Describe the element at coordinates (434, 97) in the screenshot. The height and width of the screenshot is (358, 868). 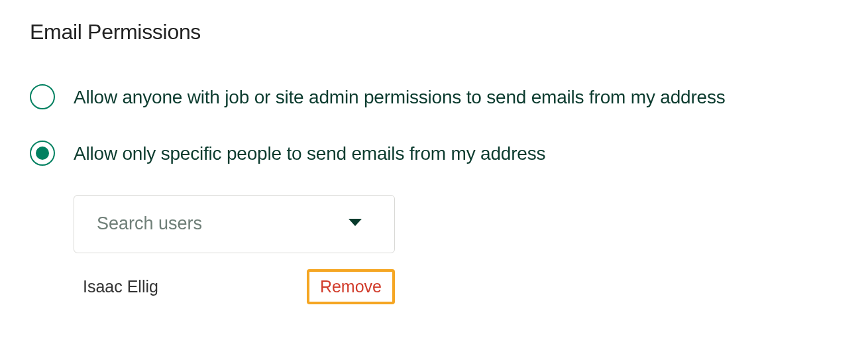
I see `radio-option-anyone: Allow anyone with job or site admin perm…` at that location.